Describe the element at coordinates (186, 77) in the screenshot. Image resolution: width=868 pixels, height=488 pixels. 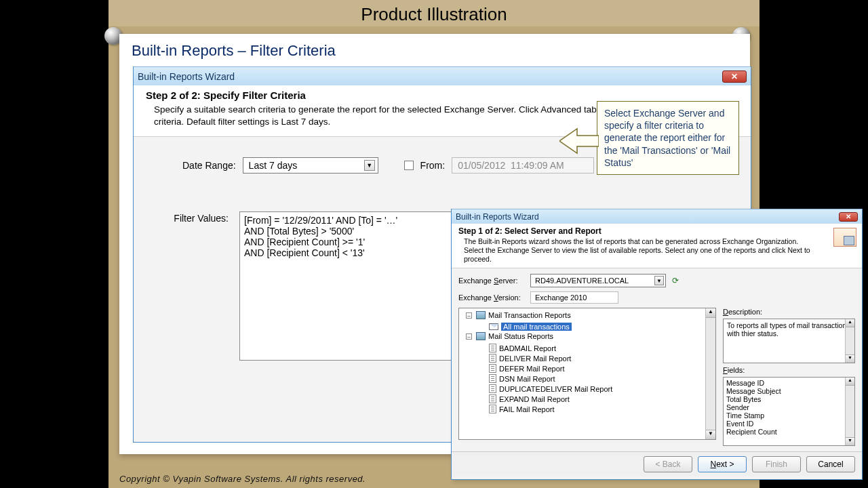
I see `wizard-step2-title: Built-in Reports Wizard` at that location.